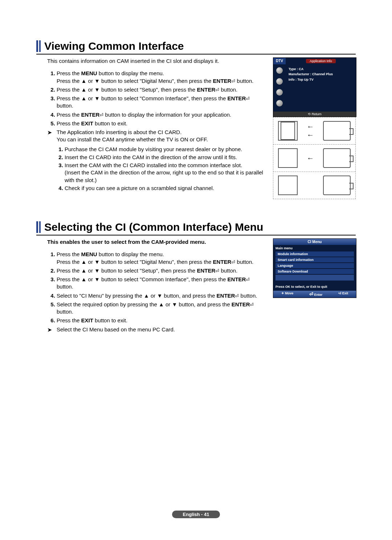 Image resolution: width=392 pixels, height=540 pixels. Describe the element at coordinates (279, 103) in the screenshot. I see `lock-icon` at that location.